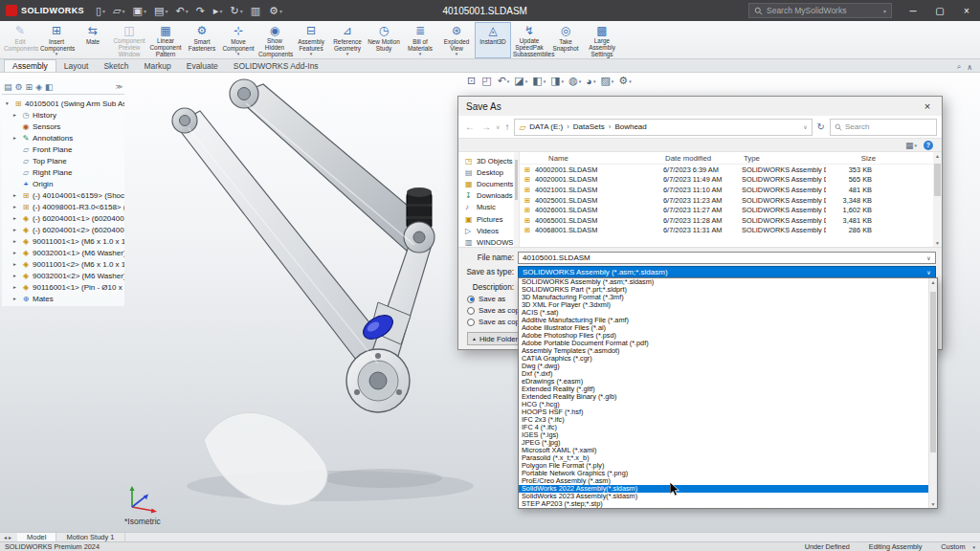  What do you see at coordinates (724, 420) in the screenshot?
I see `dropdown-option: IFC 2x3 (*.ifc)` at bounding box center [724, 420].